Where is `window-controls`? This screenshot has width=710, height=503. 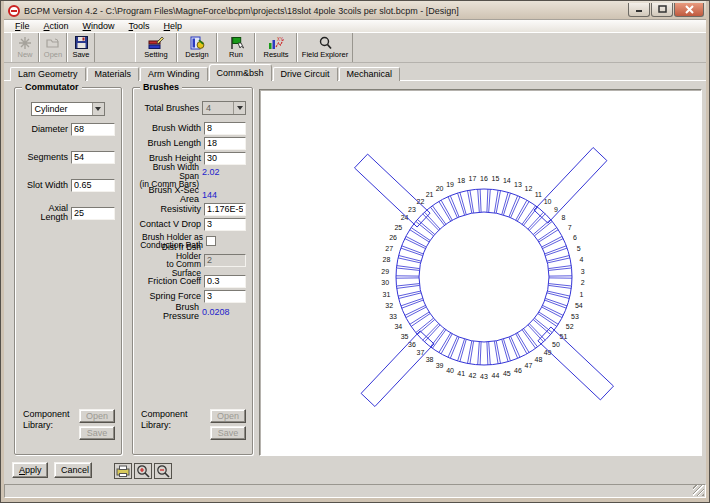
window-controls is located at coordinates (666, 10).